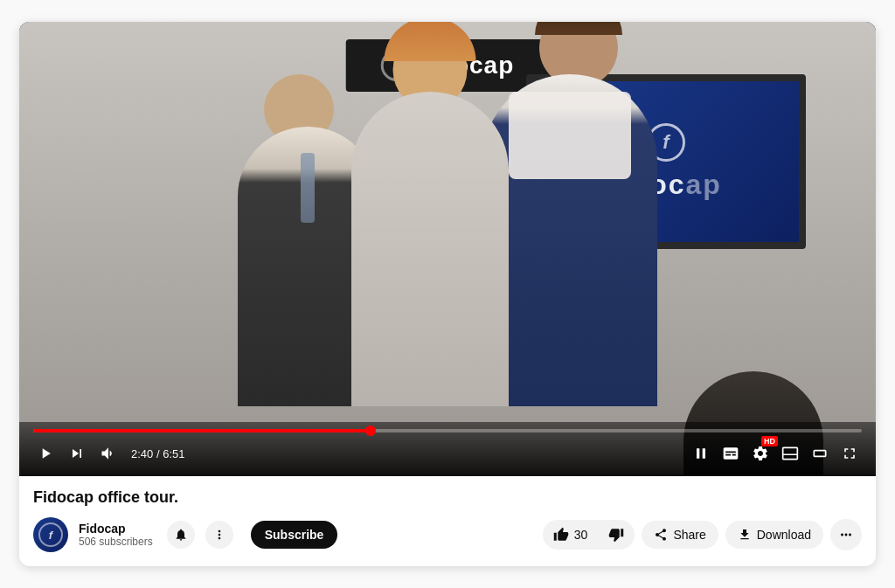 The height and width of the screenshot is (588, 895). What do you see at coordinates (760, 453) in the screenshot?
I see `settings-icon` at bounding box center [760, 453].